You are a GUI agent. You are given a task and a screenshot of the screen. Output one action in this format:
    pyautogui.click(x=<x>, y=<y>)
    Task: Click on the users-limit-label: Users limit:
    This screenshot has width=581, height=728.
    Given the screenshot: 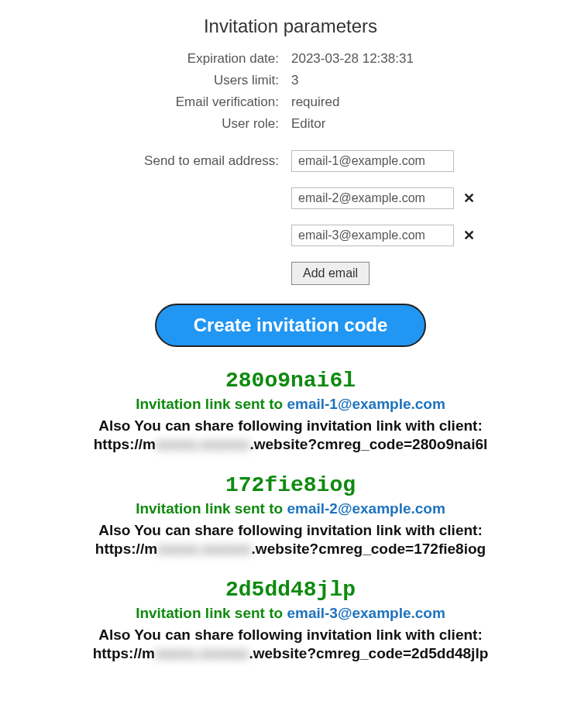 What is the action you would take?
    pyautogui.click(x=139, y=81)
    